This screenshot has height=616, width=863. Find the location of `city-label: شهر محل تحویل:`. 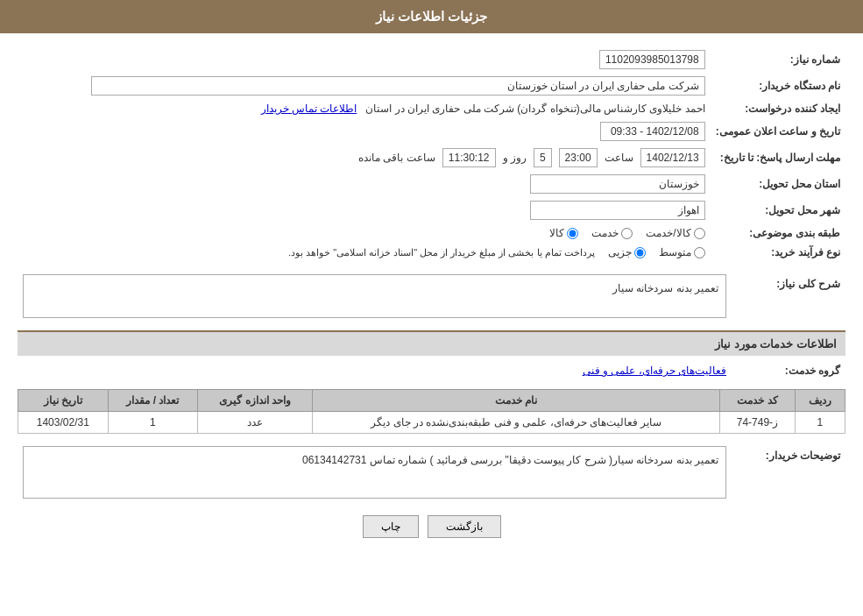

city-label: شهر محل تحویل: is located at coordinates (778, 210).